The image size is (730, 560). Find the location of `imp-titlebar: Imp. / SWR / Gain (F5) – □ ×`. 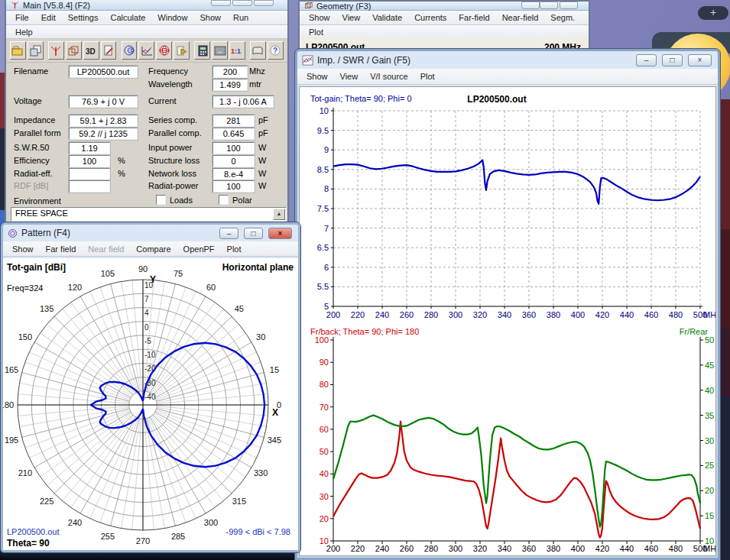

imp-titlebar: Imp. / SWR / Gain (F5) – □ × is located at coordinates (508, 60).